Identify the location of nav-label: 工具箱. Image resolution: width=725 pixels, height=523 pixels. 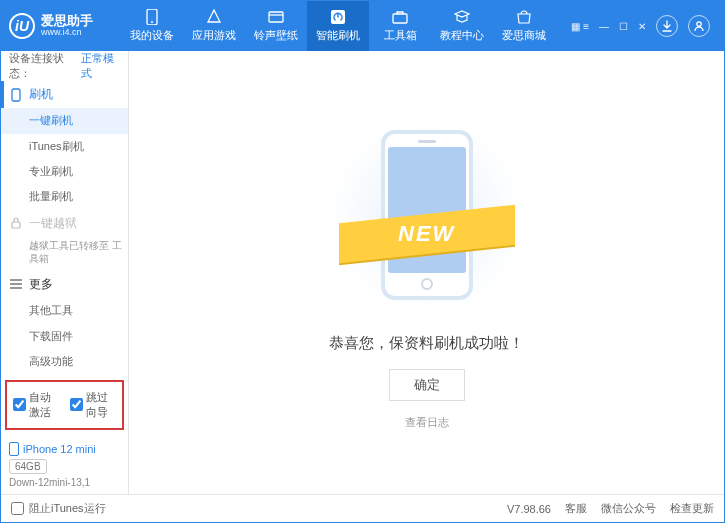
(400, 36).